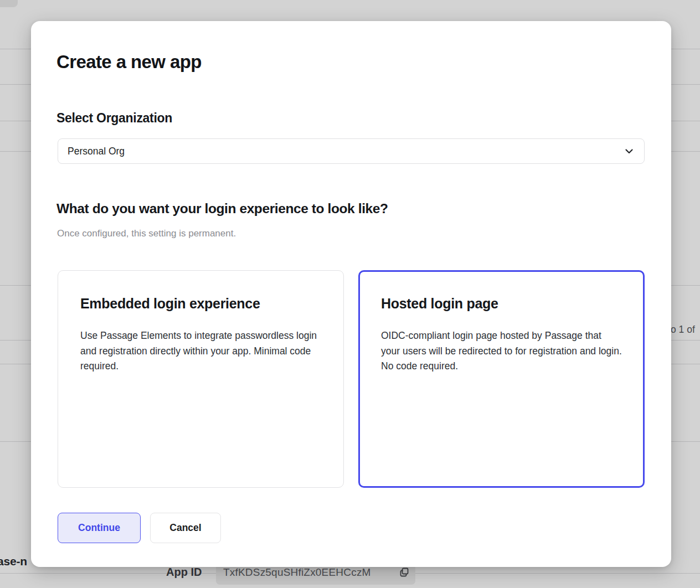 This screenshot has height=588, width=700. I want to click on modal-title: Create a new app, so click(129, 62).